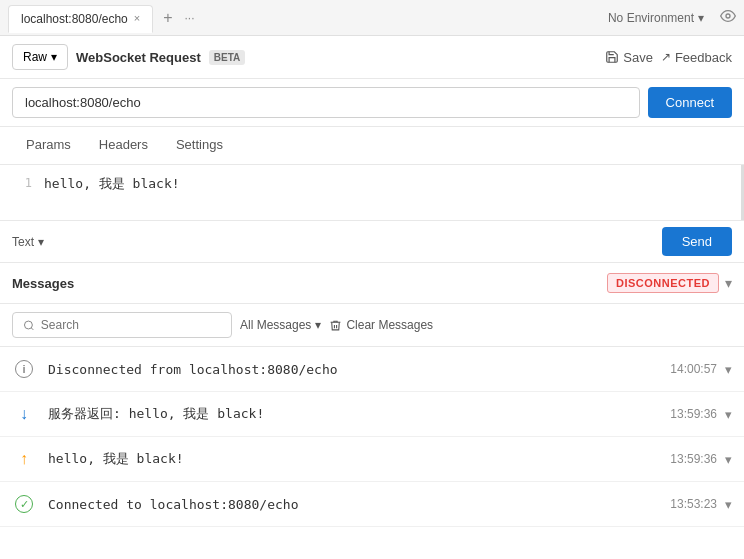 This screenshot has width=744, height=559. What do you see at coordinates (41, 242) in the screenshot?
I see `text-type-chevron-icon: ▾` at bounding box center [41, 242].